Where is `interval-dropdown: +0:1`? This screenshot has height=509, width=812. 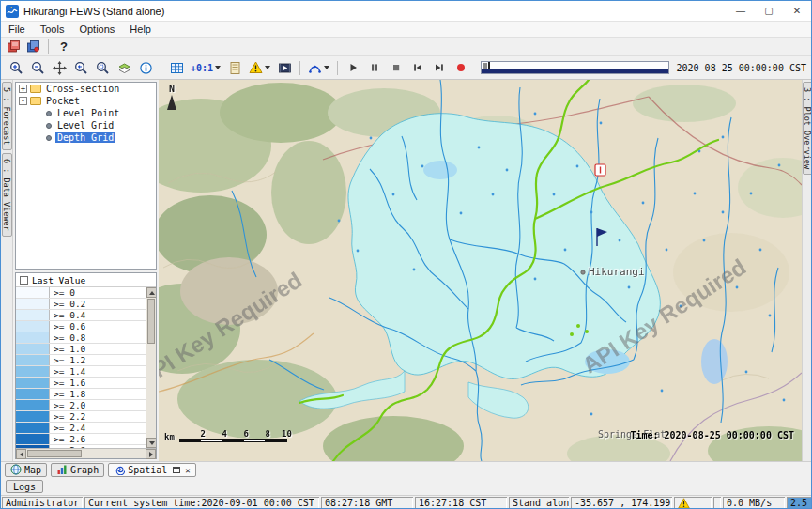 interval-dropdown: +0:1 is located at coordinates (206, 68).